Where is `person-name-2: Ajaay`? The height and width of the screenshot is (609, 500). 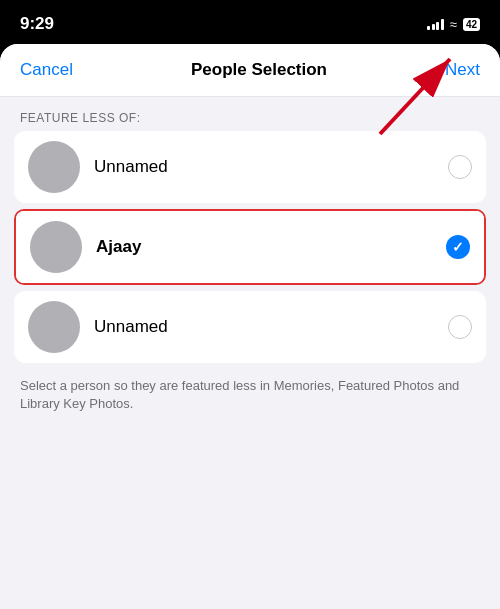
person-name-2: Ajaay is located at coordinates (271, 247).